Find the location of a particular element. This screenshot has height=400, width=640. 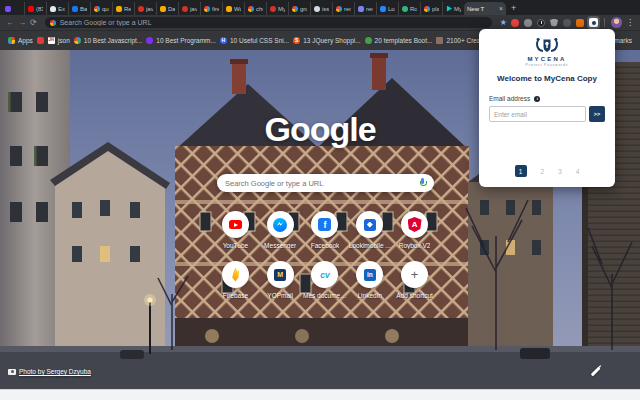

gray-circle-extension-icon is located at coordinates (528, 23).